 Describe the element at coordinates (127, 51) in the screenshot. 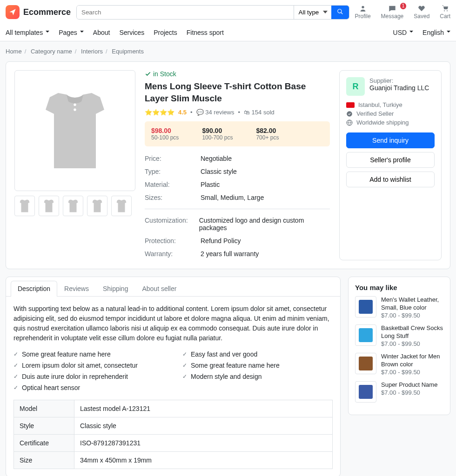

I see `crumb-current: Equipments` at that location.